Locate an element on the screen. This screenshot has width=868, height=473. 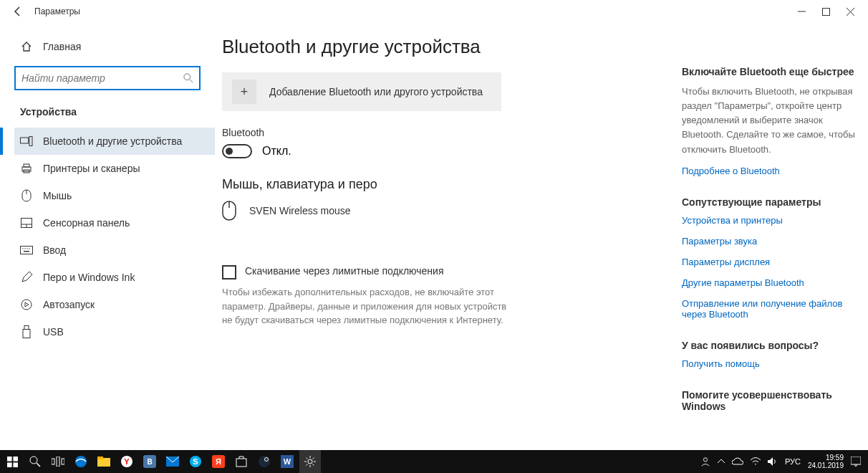
tray-date: 24.01.2019 is located at coordinates (826, 466).